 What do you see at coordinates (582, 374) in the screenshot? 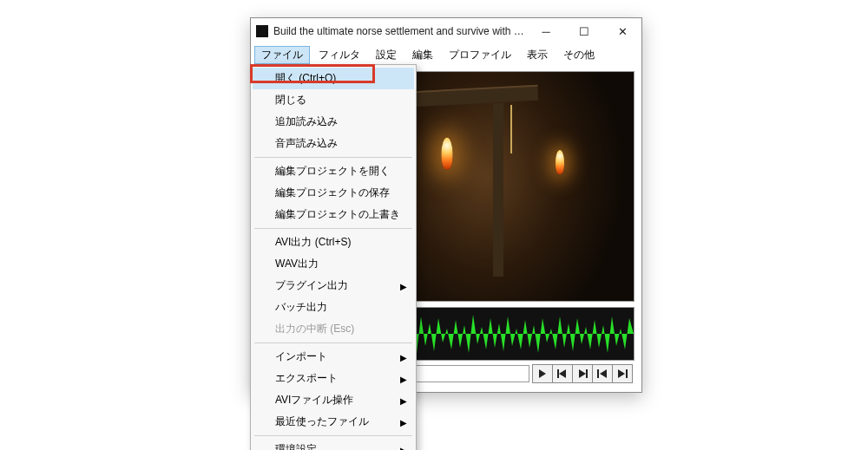
I see `step-forward-button` at bounding box center [582, 374].